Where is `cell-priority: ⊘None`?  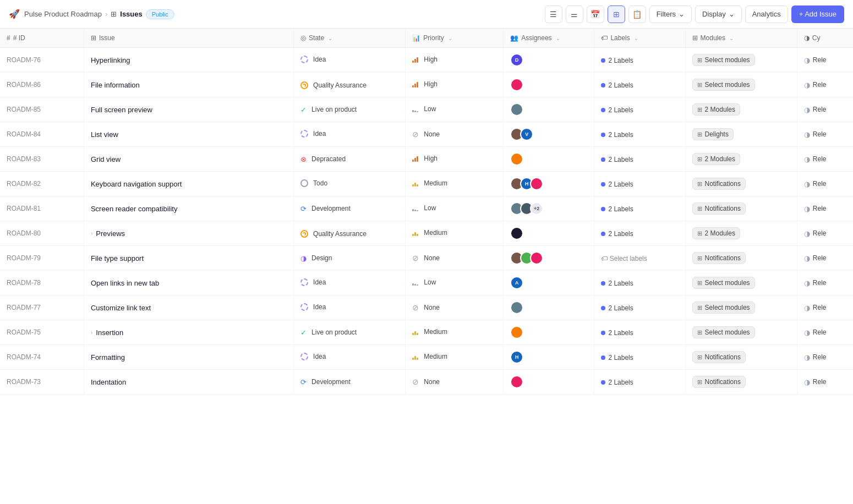
cell-priority: ⊘None is located at coordinates (455, 259).